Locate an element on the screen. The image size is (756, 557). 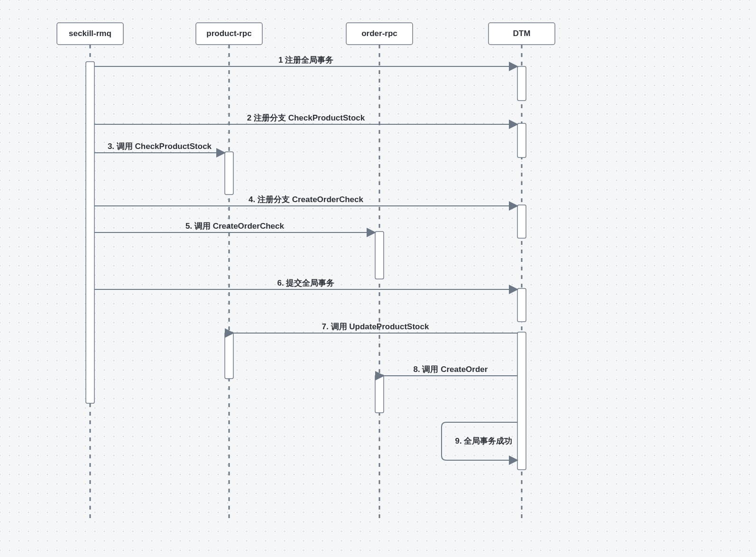
participant-label-product: product-rpc is located at coordinates (229, 33).